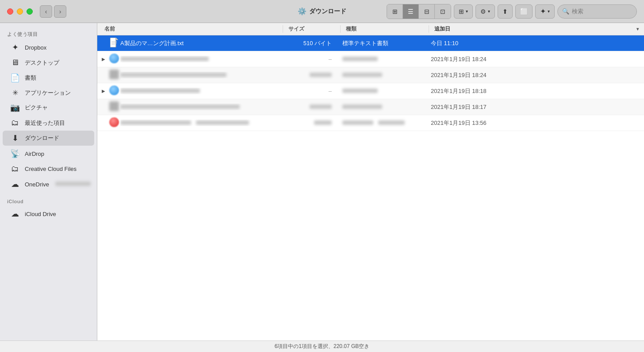 This screenshot has width=644, height=352. Describe the element at coordinates (395, 12) in the screenshot. I see `view-icon-button: ⊞` at that location.